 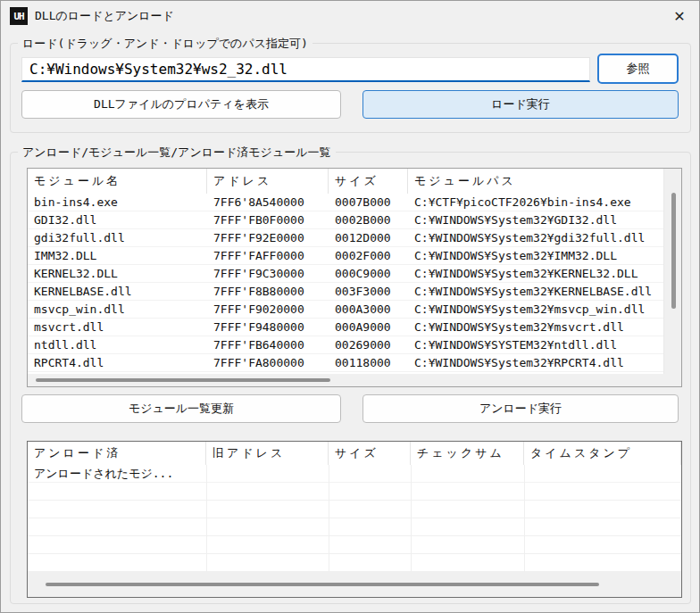 I want to click on unload-execute-label: アンロード実行, so click(x=521, y=409).